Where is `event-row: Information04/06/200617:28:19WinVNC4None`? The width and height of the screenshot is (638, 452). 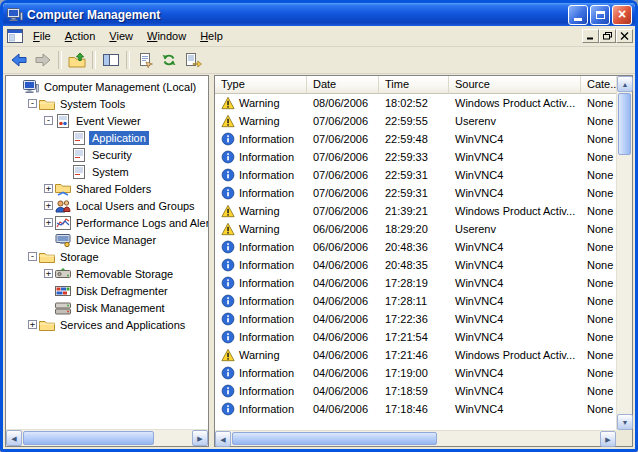 event-row: Information04/06/200617:28:19WinVNC4None is located at coordinates (416, 283).